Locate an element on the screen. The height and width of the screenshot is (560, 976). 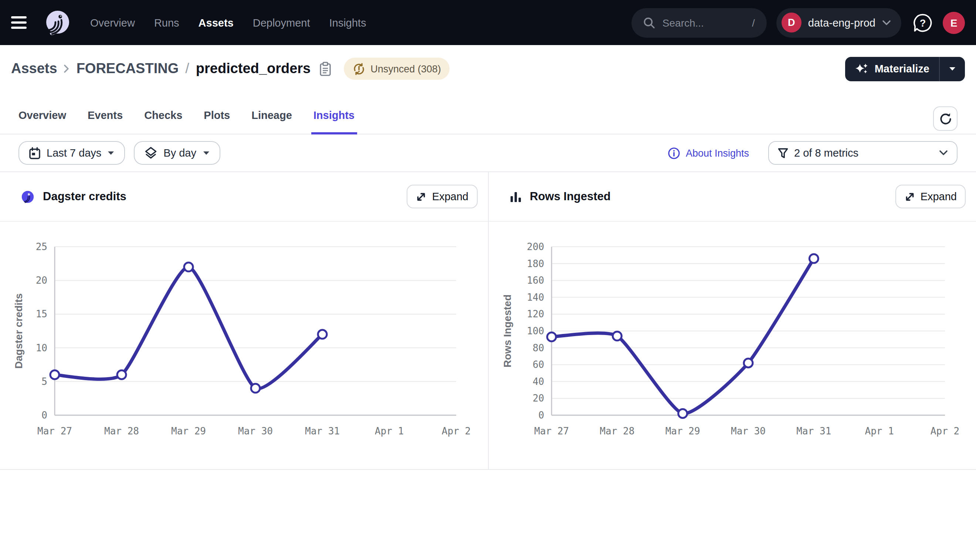
svg-text: Mar 27 is located at coordinates (551, 431).